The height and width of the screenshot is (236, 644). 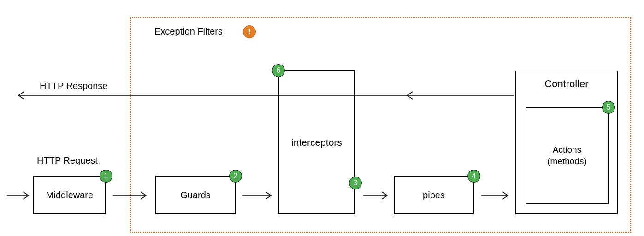 I want to click on badge-4: 4, so click(x=474, y=176).